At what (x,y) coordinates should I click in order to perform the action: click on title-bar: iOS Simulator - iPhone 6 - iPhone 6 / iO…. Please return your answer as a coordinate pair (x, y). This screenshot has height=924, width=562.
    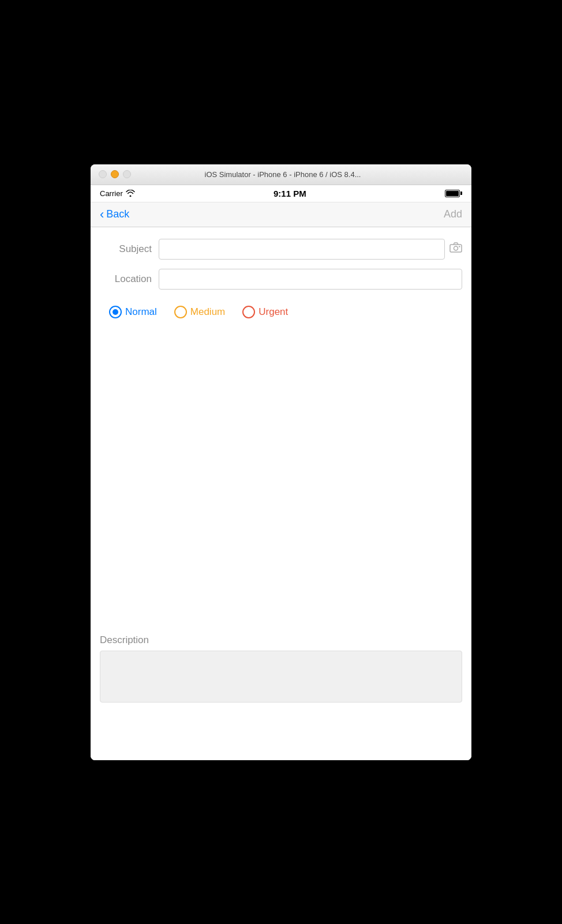
    Looking at the image, I should click on (281, 175).